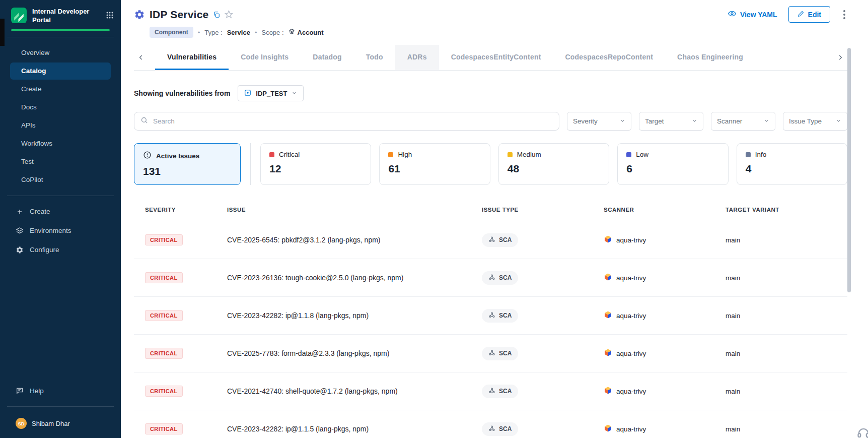 This screenshot has height=438, width=868. Describe the element at coordinates (510, 155) in the screenshot. I see `medium-color-square` at that location.